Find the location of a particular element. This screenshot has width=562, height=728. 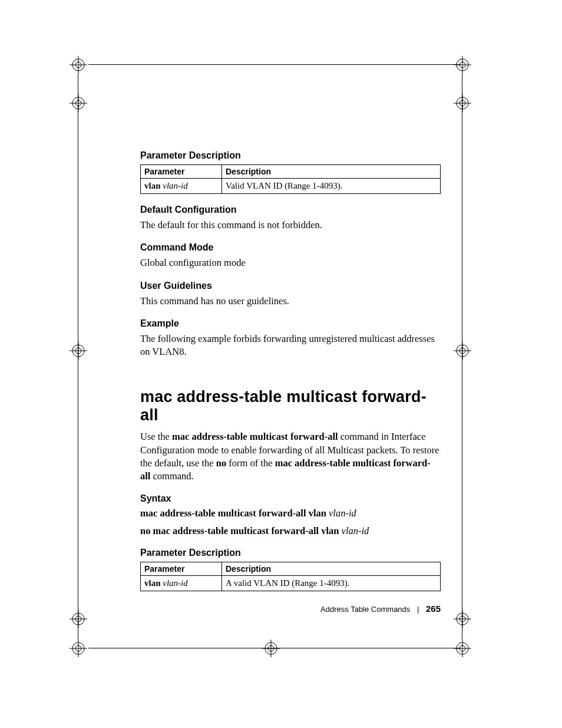

parameter-table: Parameter Description vlan vlan-id Valid… is located at coordinates (290, 179).